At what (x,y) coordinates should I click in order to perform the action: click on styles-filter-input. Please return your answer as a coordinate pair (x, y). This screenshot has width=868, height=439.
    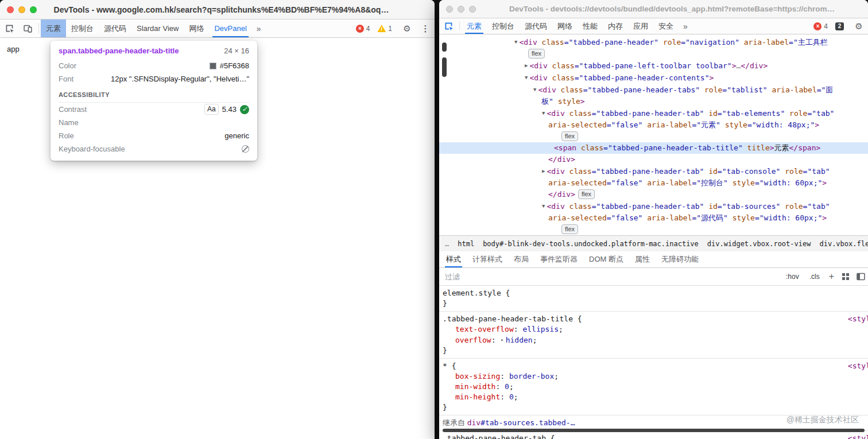
    Looking at the image, I should click on (608, 277).